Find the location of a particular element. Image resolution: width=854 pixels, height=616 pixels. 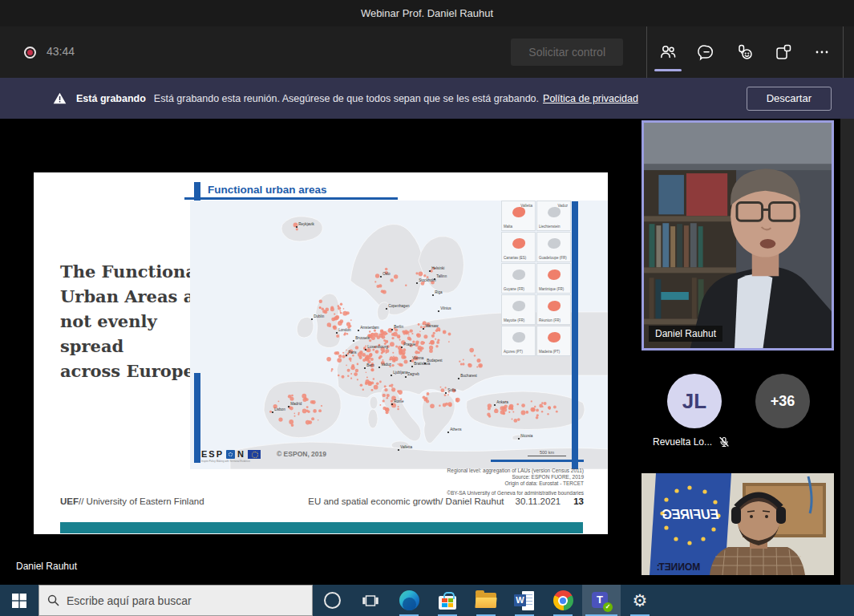

store-taskbar-button is located at coordinates (447, 600).